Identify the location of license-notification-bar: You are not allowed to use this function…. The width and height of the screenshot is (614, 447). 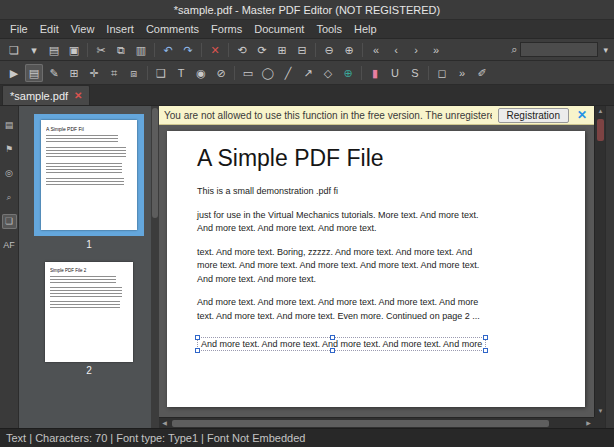
(376, 116).